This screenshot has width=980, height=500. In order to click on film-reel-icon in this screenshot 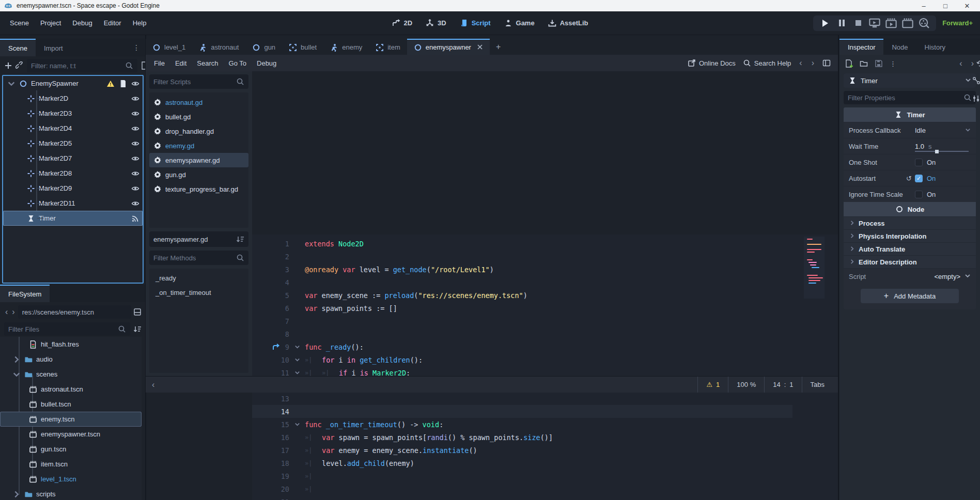, I will do `click(924, 23)`.